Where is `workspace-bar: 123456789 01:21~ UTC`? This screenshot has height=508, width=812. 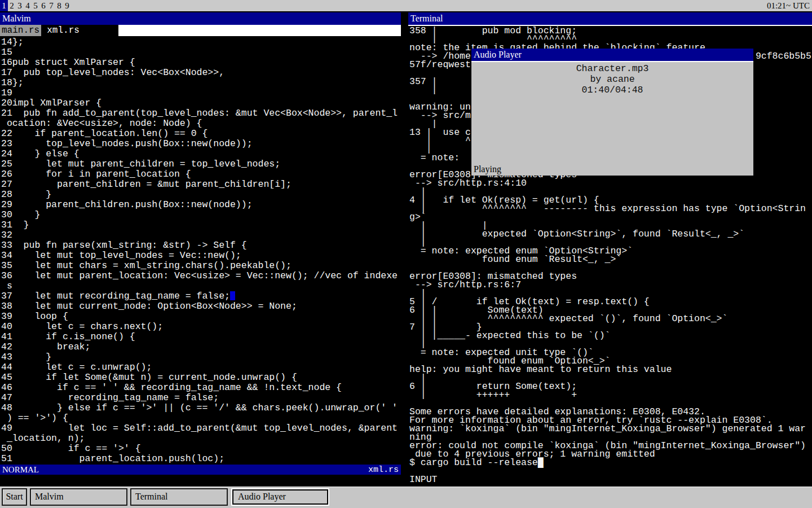
workspace-bar: 123456789 01:21~ UTC is located at coordinates (406, 6).